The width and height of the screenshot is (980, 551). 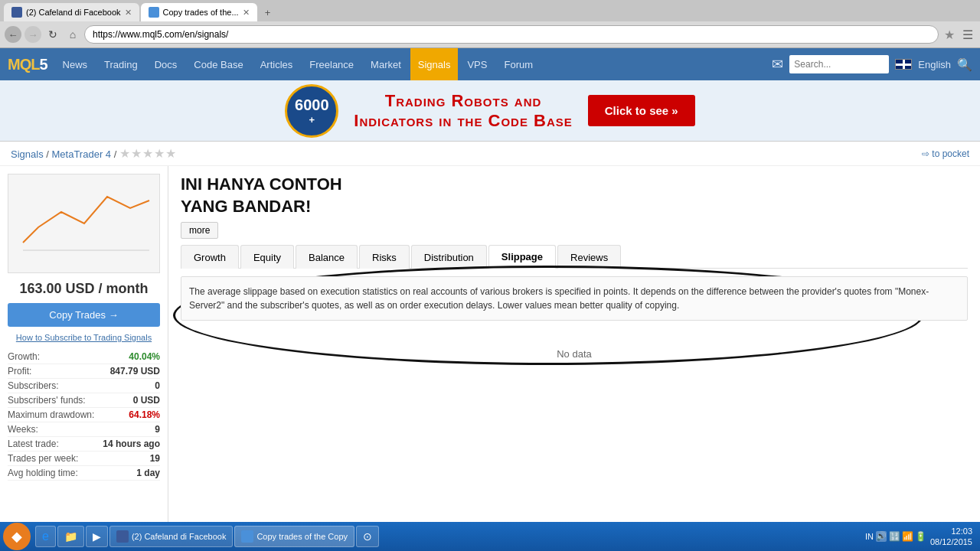 I want to click on breadcrumb-signals-link: Signals, so click(x=28, y=155).